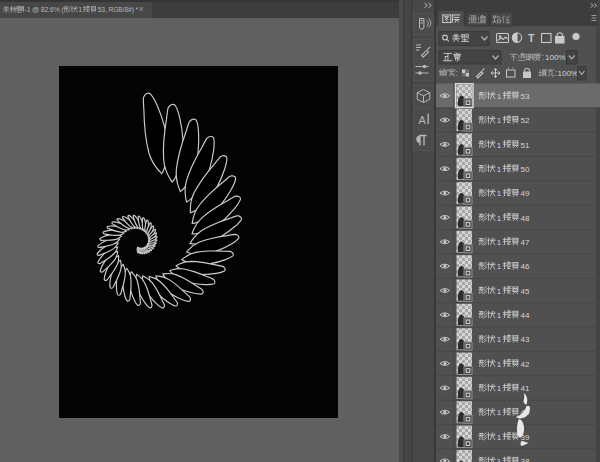 Image resolution: width=600 pixels, height=462 pixels. I want to click on svg-text: 48, so click(526, 218).